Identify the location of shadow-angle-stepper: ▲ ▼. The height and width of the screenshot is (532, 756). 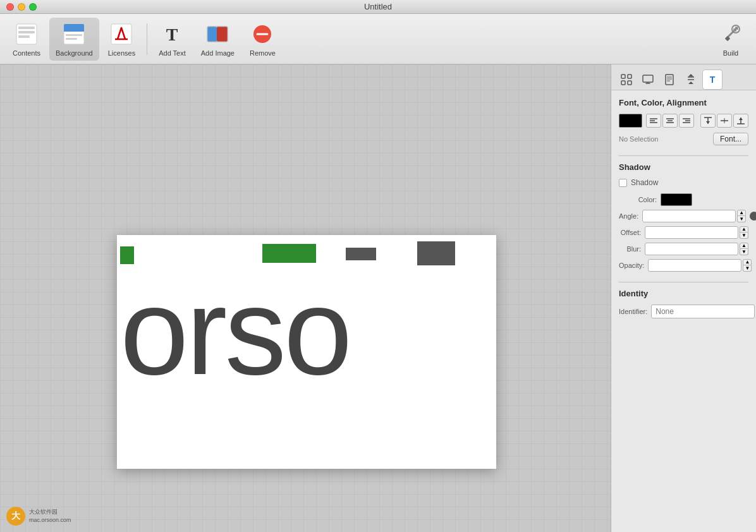
(741, 216).